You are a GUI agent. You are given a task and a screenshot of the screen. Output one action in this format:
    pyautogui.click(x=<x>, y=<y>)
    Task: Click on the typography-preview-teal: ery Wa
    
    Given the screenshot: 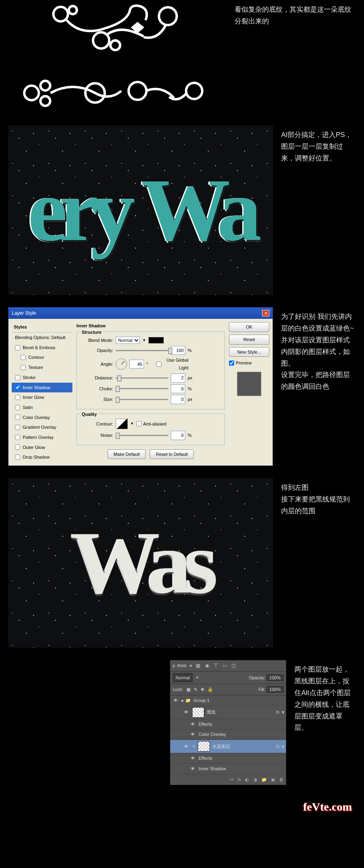 What is the action you would take?
    pyautogui.click(x=141, y=210)
    